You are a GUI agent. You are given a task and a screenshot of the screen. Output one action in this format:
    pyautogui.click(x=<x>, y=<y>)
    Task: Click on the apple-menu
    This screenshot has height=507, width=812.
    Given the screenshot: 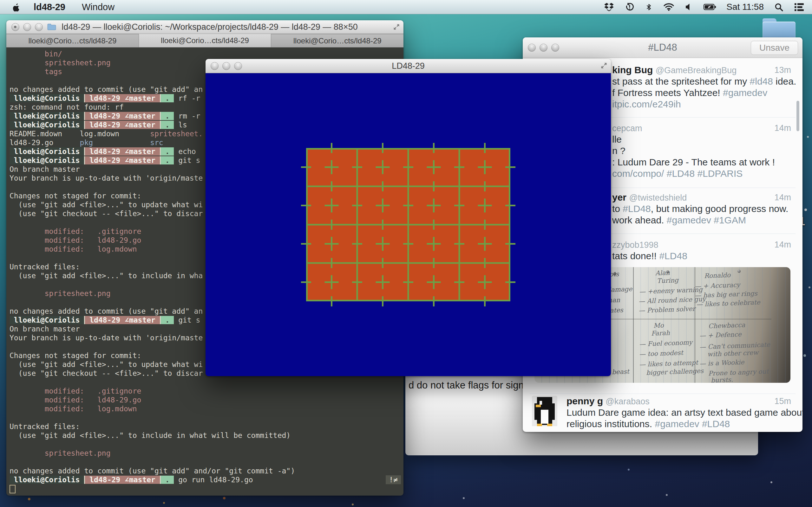 What is the action you would take?
    pyautogui.click(x=16, y=7)
    